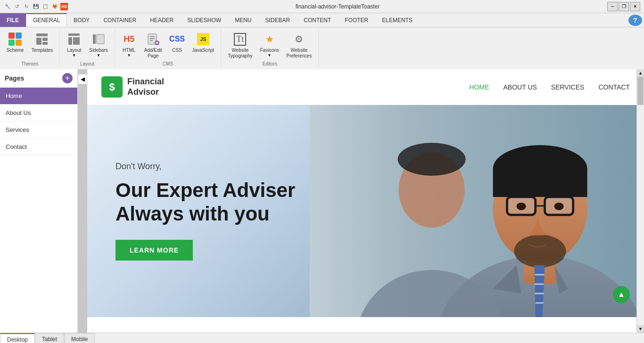  What do you see at coordinates (635, 7) in the screenshot?
I see `close-button: ✕` at bounding box center [635, 7].